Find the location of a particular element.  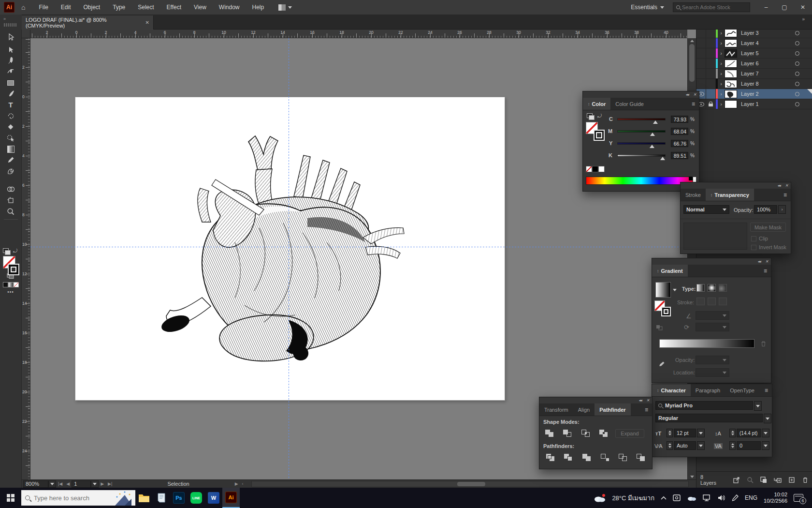

menu-file: File is located at coordinates (44, 7).